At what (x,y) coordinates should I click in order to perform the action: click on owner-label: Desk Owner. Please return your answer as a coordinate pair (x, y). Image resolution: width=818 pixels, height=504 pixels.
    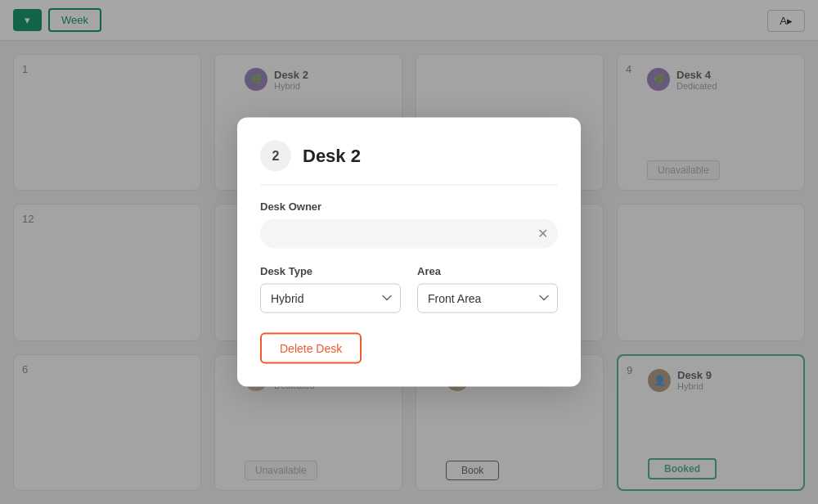
    Looking at the image, I should click on (409, 206).